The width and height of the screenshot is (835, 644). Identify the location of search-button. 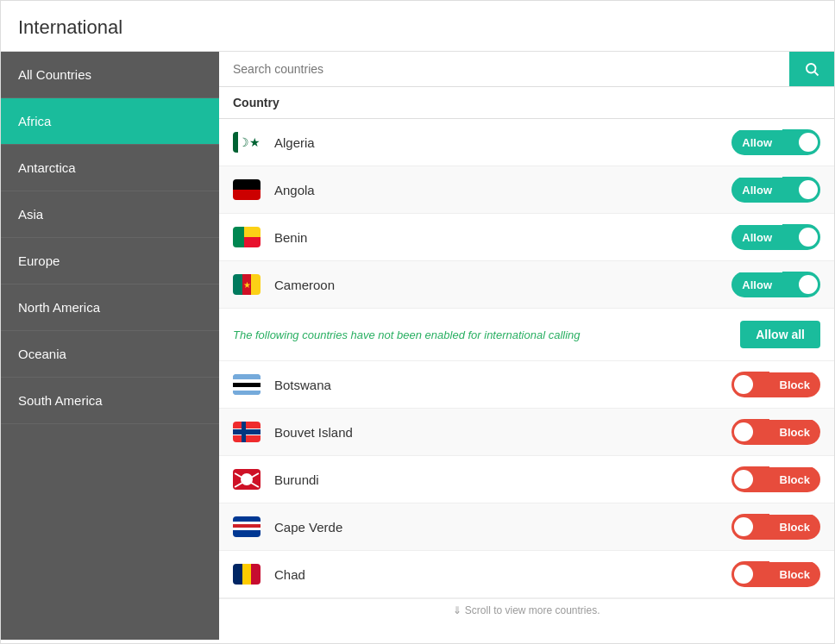
(812, 69).